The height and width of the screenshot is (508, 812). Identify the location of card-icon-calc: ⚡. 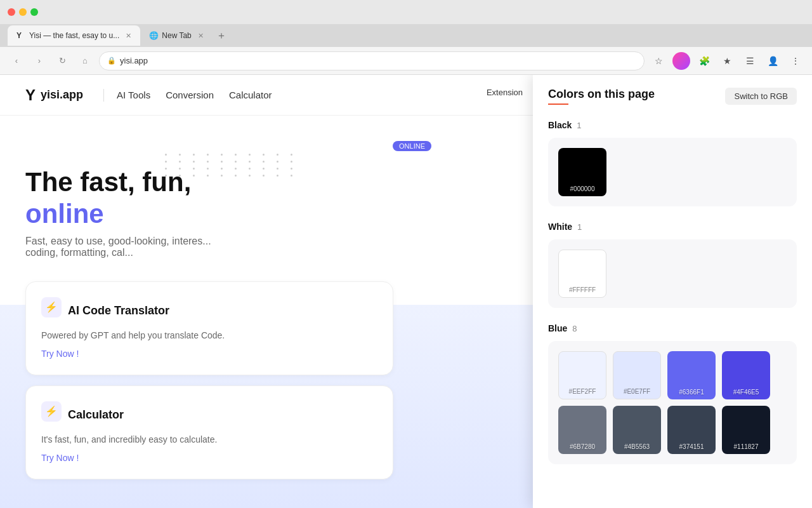
(51, 411).